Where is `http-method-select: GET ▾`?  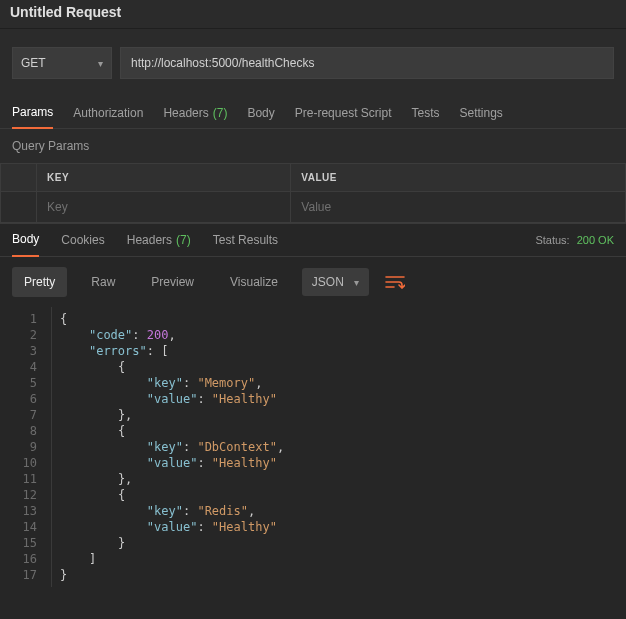 http-method-select: GET ▾ is located at coordinates (62, 63).